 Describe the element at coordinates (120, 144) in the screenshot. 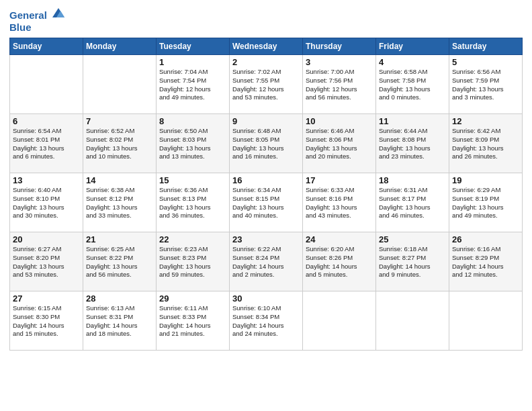

I see `calendar-cell: 7Sunrise: 6:52 AM Sunset: 8:02 PM Daylig…` at that location.